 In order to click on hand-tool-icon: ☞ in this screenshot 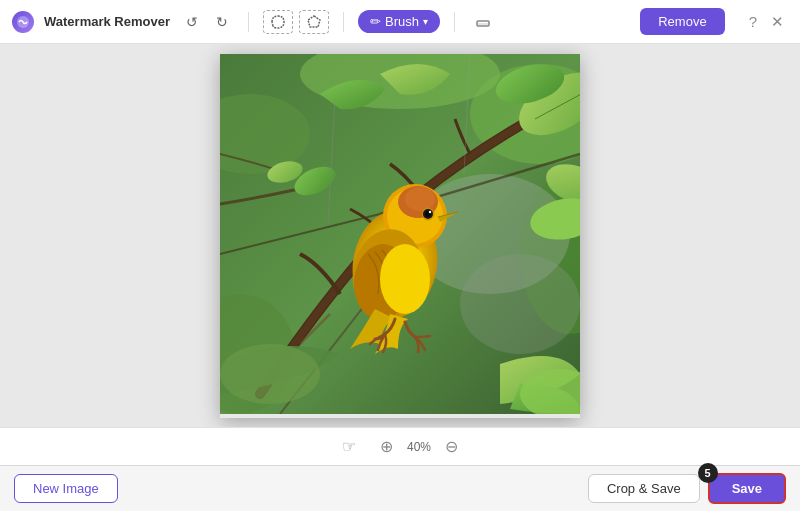, I will do `click(349, 446)`.